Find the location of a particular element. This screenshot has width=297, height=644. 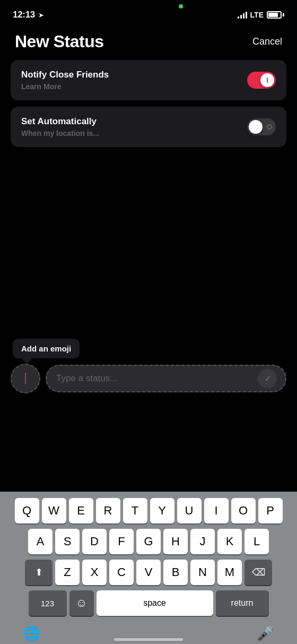

keyboard-row-4: 123 ☺ space return is located at coordinates (148, 603).